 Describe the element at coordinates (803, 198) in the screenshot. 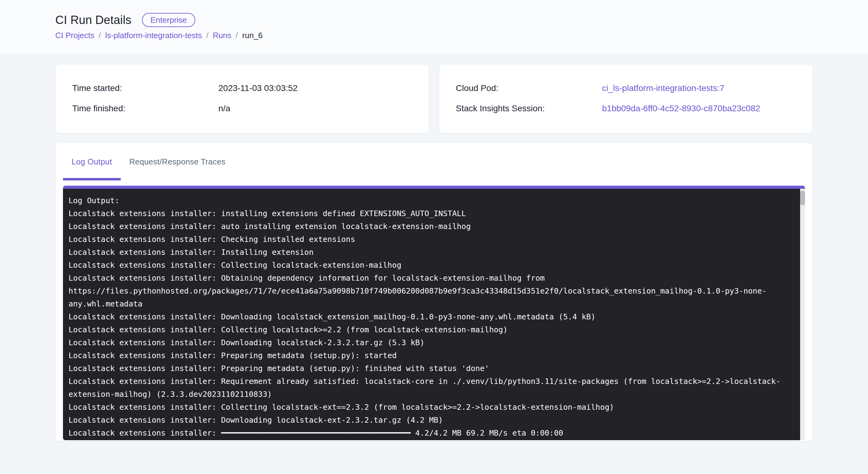

I see `log-scrollbar-thumb` at that location.